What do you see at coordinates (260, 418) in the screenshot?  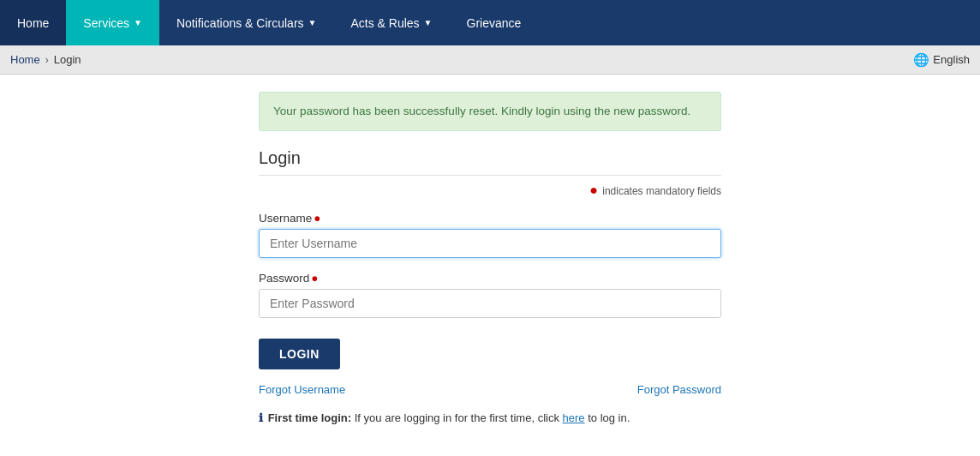 I see `info-icon: ℹ` at bounding box center [260, 418].